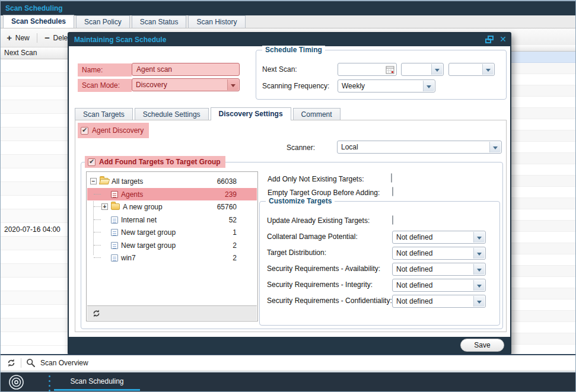 The image size is (576, 392). Describe the element at coordinates (390, 70) in the screenshot. I see `calendar-icon` at that location.